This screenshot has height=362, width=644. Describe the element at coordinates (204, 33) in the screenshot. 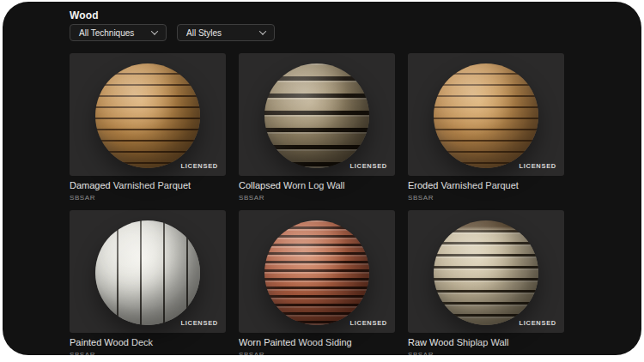

I see `styles-dropdown-label: All Styles` at that location.